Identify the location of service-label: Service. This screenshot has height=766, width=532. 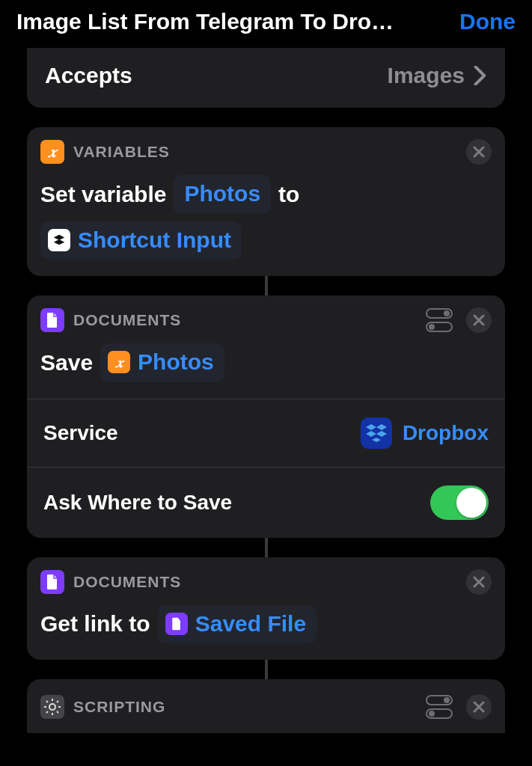
(81, 433).